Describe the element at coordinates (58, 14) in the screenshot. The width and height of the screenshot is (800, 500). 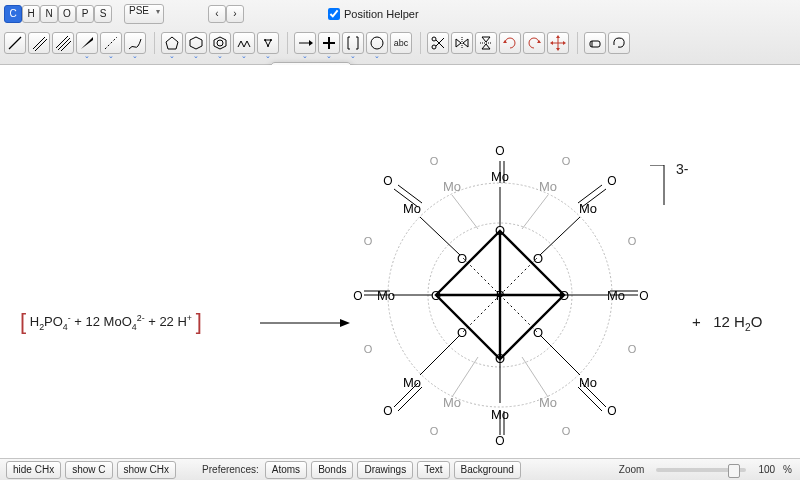
I see `atom-button-group: C H N O P S` at that location.